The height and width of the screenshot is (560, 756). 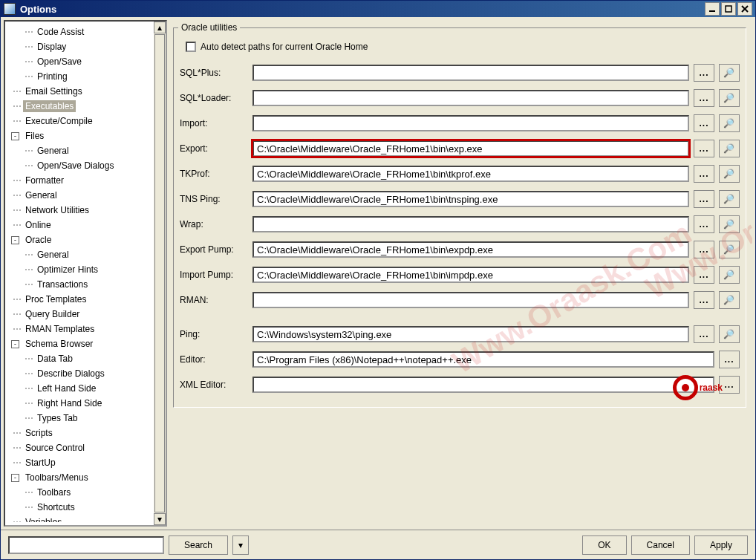 What do you see at coordinates (214, 149) in the screenshot?
I see `field-label: Export:` at bounding box center [214, 149].